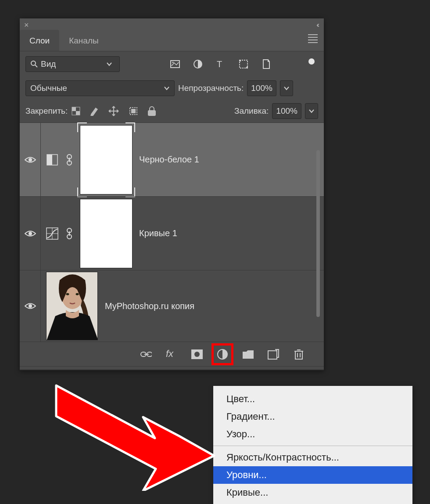  Describe the element at coordinates (52, 160) in the screenshot. I see `blackwhite-adjustment-icon` at that location.